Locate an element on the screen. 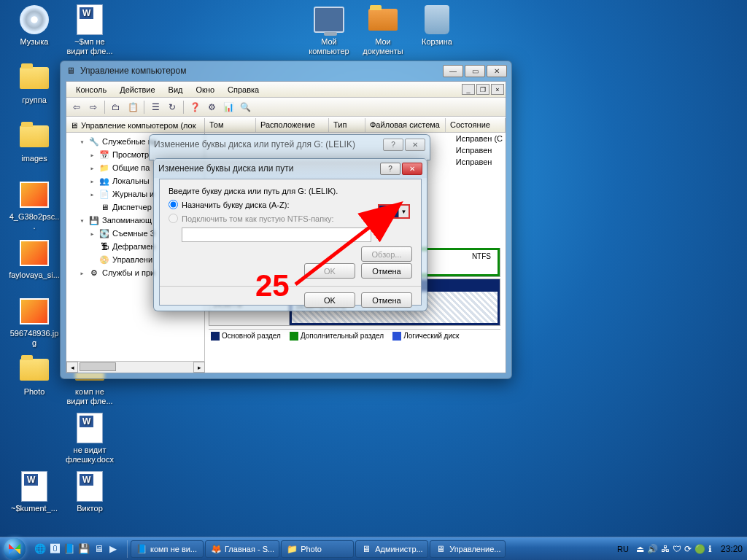 Image resolution: width=747 pixels, height=560 pixels. col-fs: Файловая система is located at coordinates (406, 125).